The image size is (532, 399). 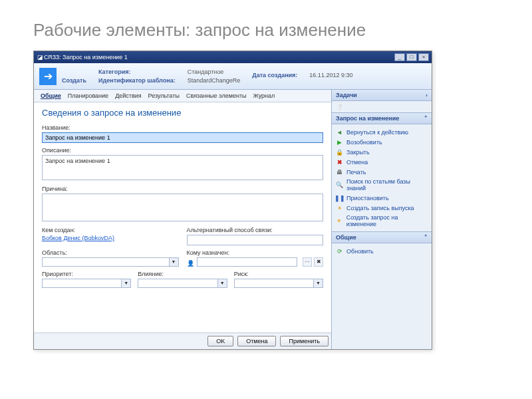 What do you see at coordinates (274, 283) in the screenshot?
I see `risk-combo` at bounding box center [274, 283].